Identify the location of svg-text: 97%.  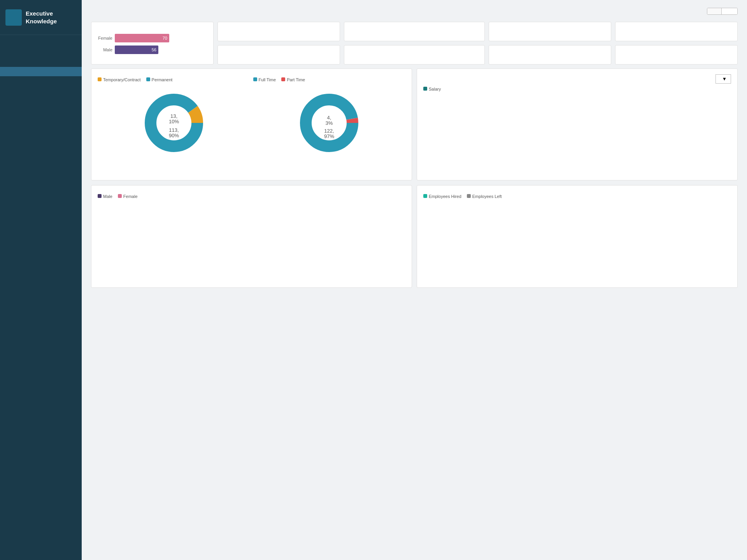
(329, 136).